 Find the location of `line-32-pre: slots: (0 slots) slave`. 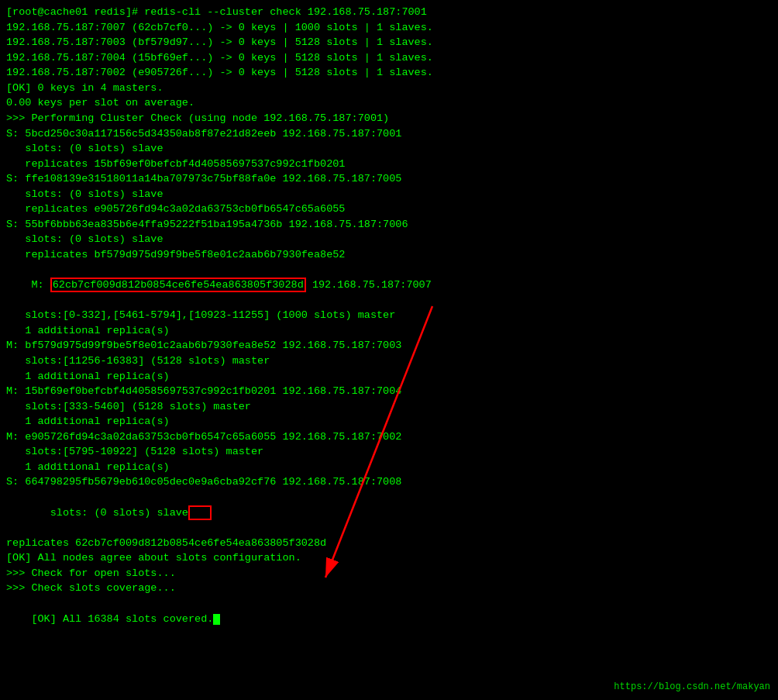

line-32-pre: slots: (0 slots) slave is located at coordinates (110, 513).